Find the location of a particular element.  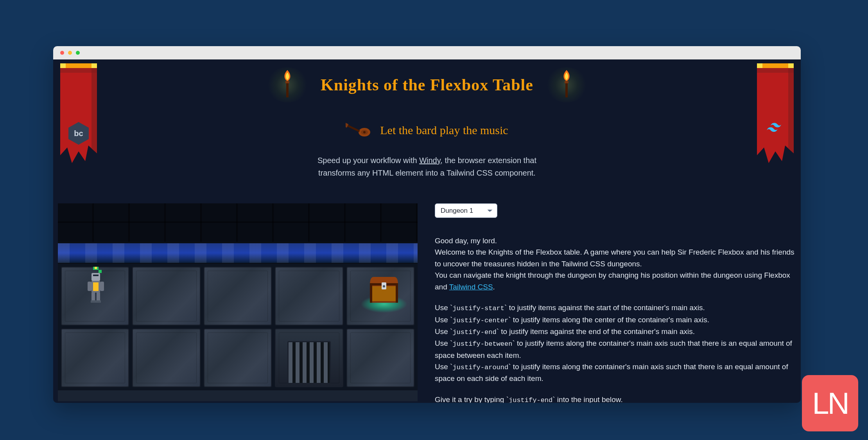

minimize-icon is located at coordinates (70, 53).